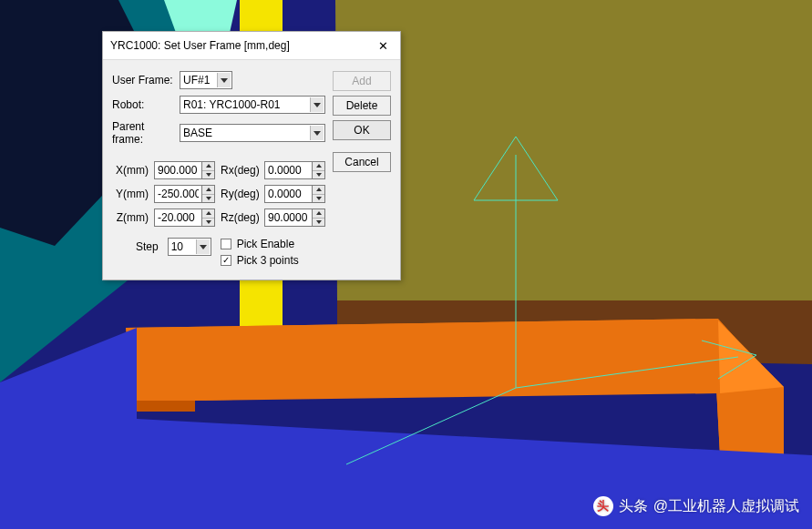 The width and height of the screenshot is (812, 529). I want to click on watermark: 头 头条 @工业机器人虚拟调试, so click(696, 506).